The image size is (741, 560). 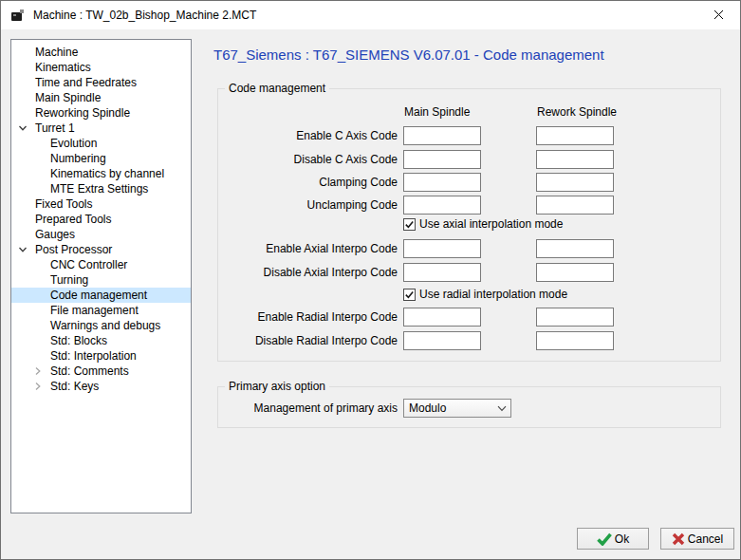 What do you see at coordinates (101, 219) in the screenshot?
I see `sidebar-item-prepared-tools: Prepared Tools` at bounding box center [101, 219].